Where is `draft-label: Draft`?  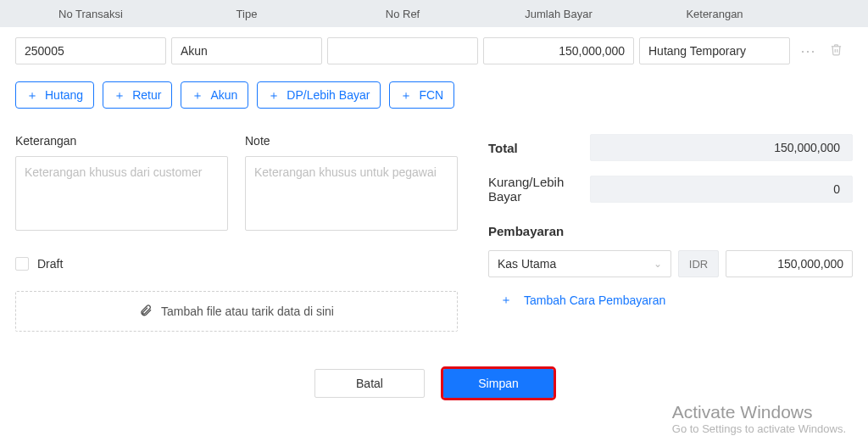 draft-label: Draft is located at coordinates (50, 264).